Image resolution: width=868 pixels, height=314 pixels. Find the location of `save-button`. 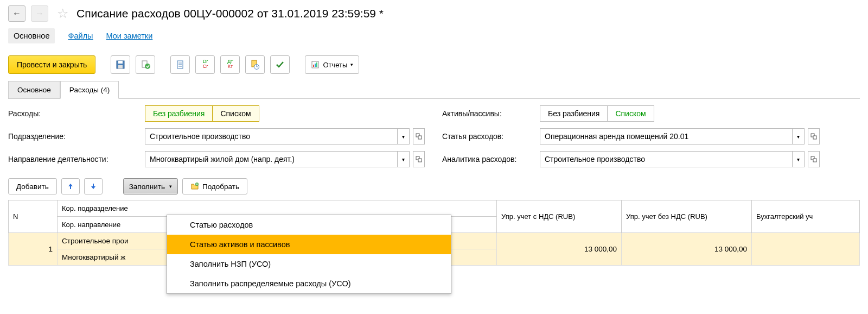

save-button is located at coordinates (120, 65).